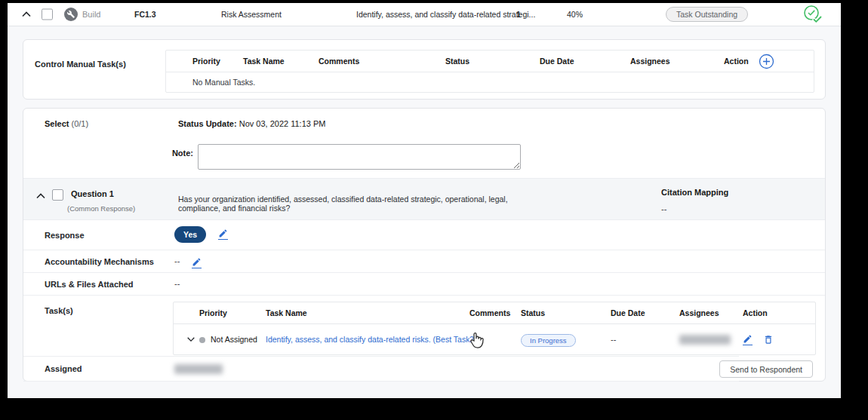 The width and height of the screenshot is (868, 420). I want to click on select-counter: Select (0/1), so click(66, 124).